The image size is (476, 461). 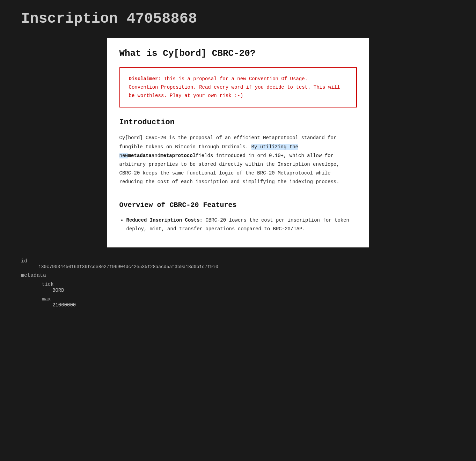 What do you see at coordinates (48, 284) in the screenshot?
I see `tick-key: tick` at bounding box center [48, 284].